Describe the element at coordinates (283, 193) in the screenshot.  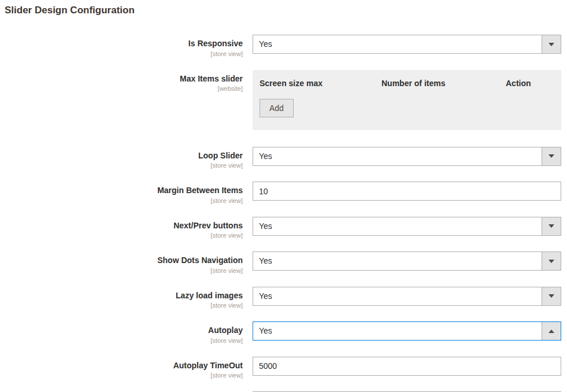
I see `field-row-margin-between-items: Margin Between Items[store view]` at that location.